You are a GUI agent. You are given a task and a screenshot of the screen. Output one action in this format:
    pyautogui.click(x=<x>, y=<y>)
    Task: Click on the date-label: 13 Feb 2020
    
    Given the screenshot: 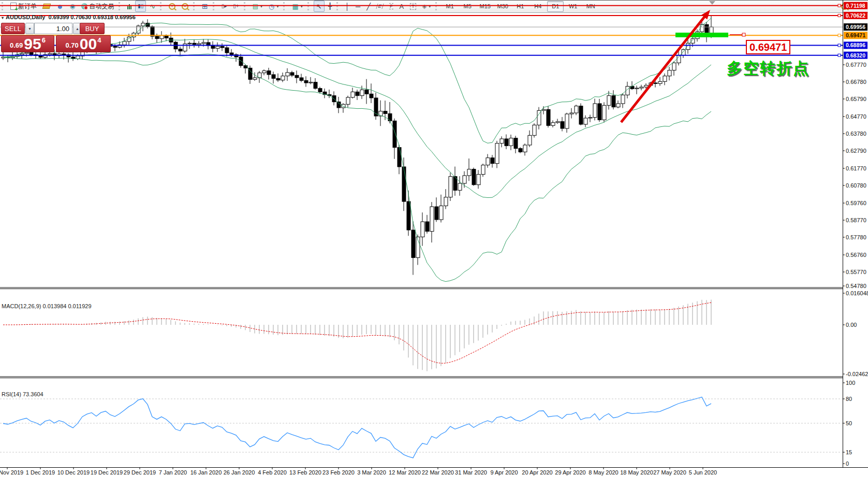 What is the action you would take?
    pyautogui.click(x=305, y=472)
    